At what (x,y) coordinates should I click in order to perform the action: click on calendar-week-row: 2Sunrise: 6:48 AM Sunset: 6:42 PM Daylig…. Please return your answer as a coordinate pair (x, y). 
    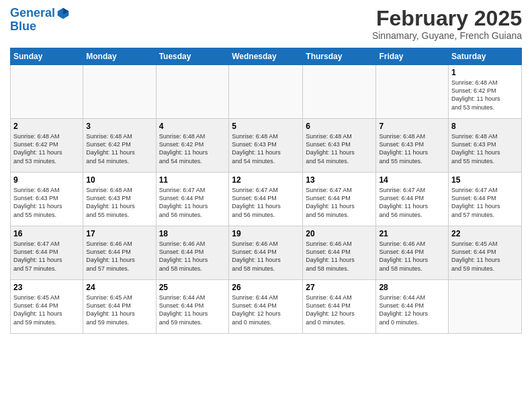
    Looking at the image, I should click on (266, 146).